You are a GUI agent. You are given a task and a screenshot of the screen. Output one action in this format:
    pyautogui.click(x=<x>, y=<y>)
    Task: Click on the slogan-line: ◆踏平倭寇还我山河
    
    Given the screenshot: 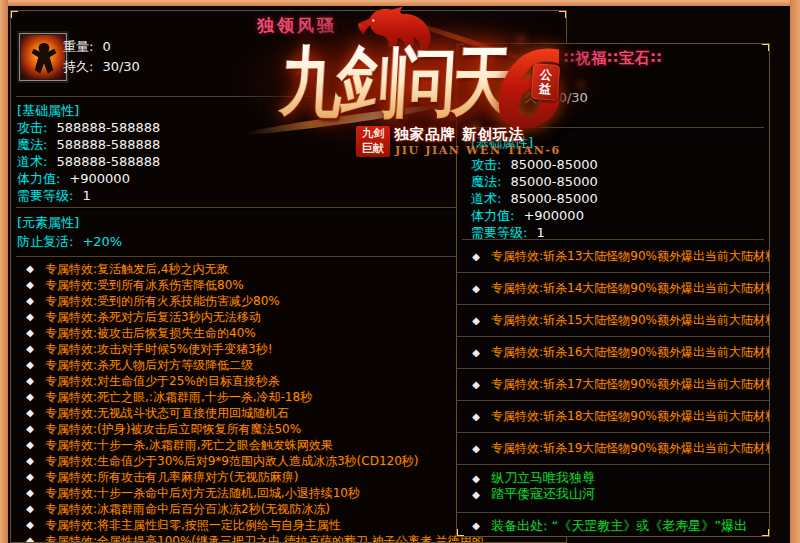 What is the action you would take?
    pyautogui.click(x=613, y=494)
    